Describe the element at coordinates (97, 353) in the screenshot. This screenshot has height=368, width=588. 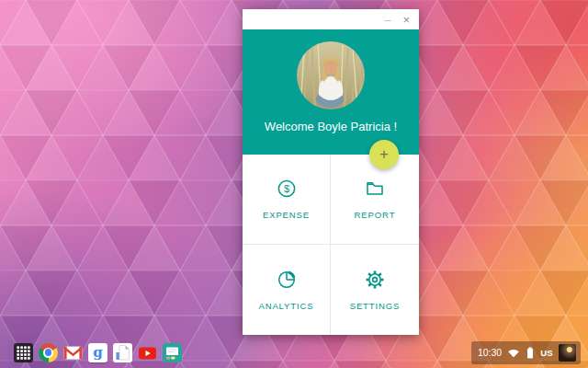
I see `google-g-letter: g` at that location.